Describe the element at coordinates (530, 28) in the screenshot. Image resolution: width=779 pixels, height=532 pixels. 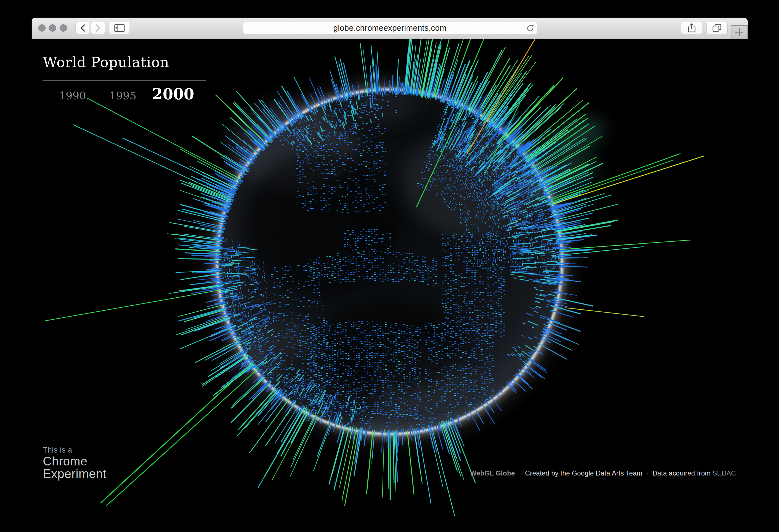
I see `reload-button` at that location.